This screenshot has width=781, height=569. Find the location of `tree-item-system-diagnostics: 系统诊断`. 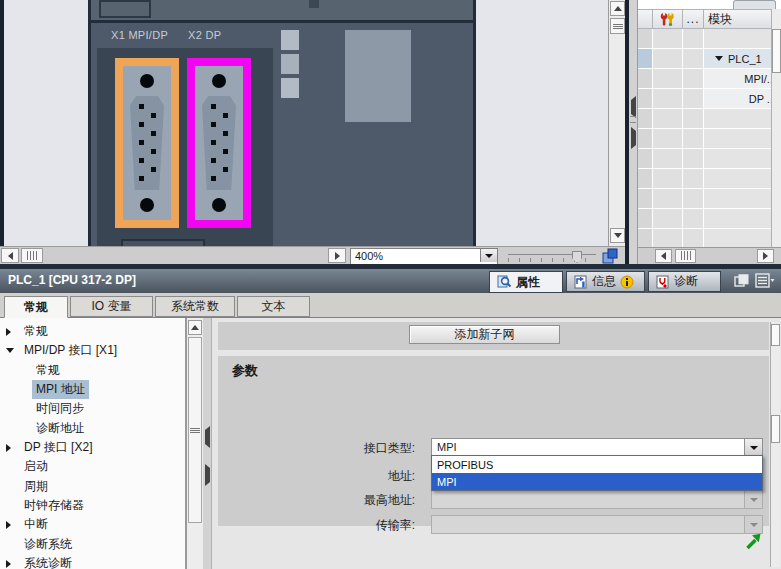

tree-item-system-diagnostics: 系统诊断 is located at coordinates (92, 562).